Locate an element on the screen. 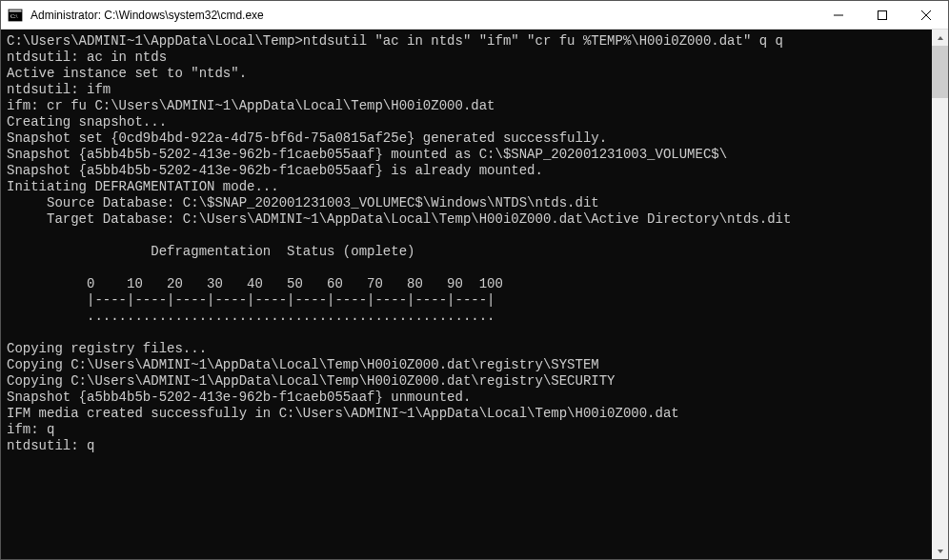 The image size is (949, 560). titlebar: C:\ Administrator: C:\Windows\system32\c… is located at coordinates (474, 15).